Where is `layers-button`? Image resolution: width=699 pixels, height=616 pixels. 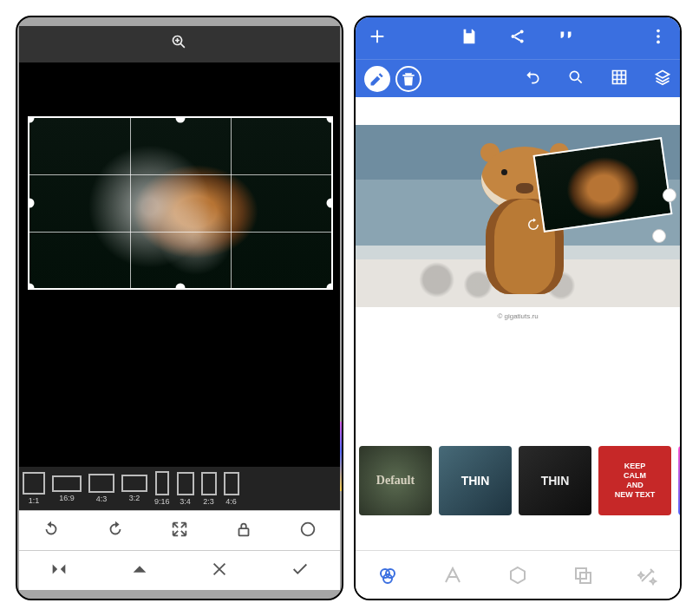
layers-button is located at coordinates (663, 79).